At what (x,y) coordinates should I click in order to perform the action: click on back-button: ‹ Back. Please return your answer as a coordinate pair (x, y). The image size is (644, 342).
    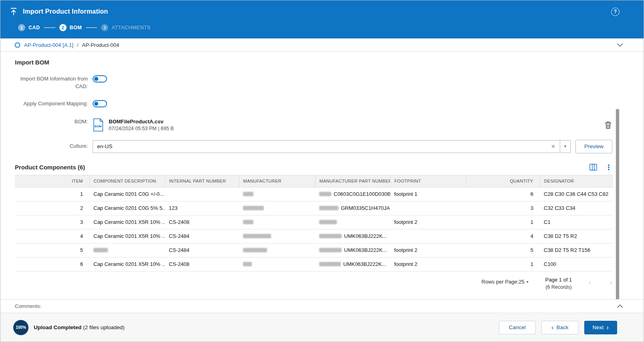
    Looking at the image, I should click on (560, 328).